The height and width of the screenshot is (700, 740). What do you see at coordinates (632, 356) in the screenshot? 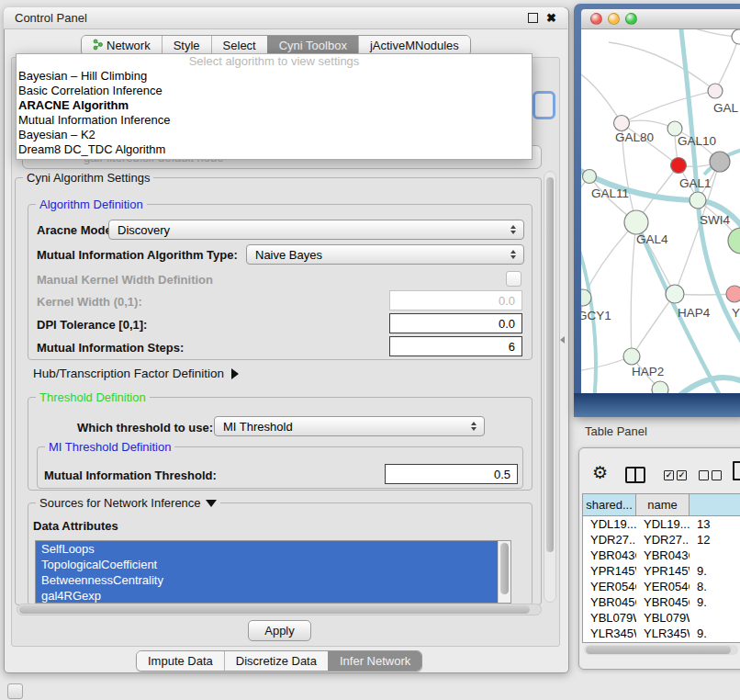
I see `network-node-hap2` at bounding box center [632, 356].